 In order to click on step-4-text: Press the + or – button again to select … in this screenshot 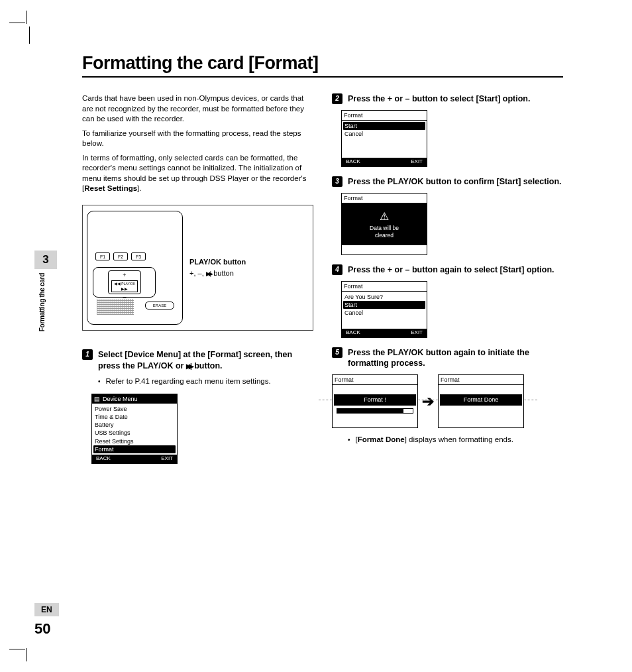, I will do `click(451, 270)`.